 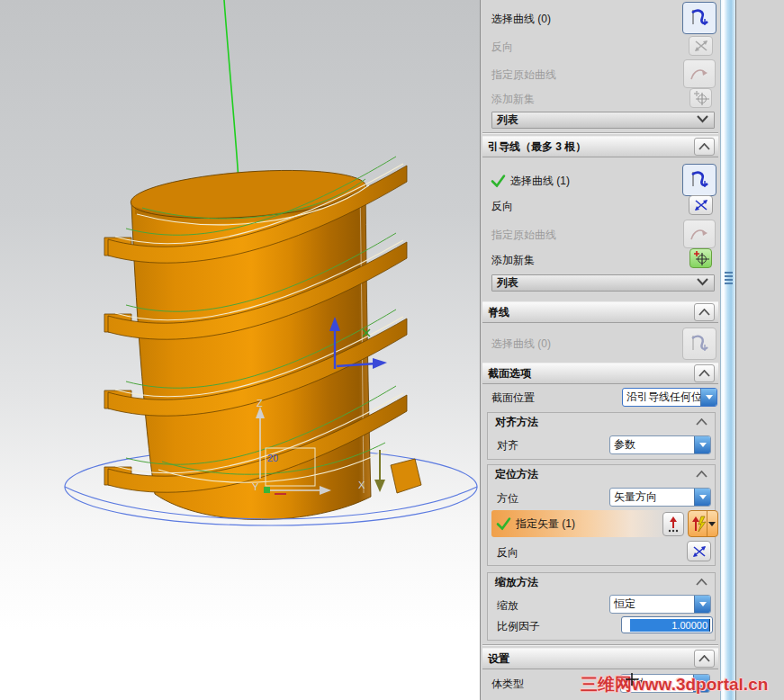 What do you see at coordinates (600, 659) in the screenshot?
I see `group-header-settings: 设置` at bounding box center [600, 659].